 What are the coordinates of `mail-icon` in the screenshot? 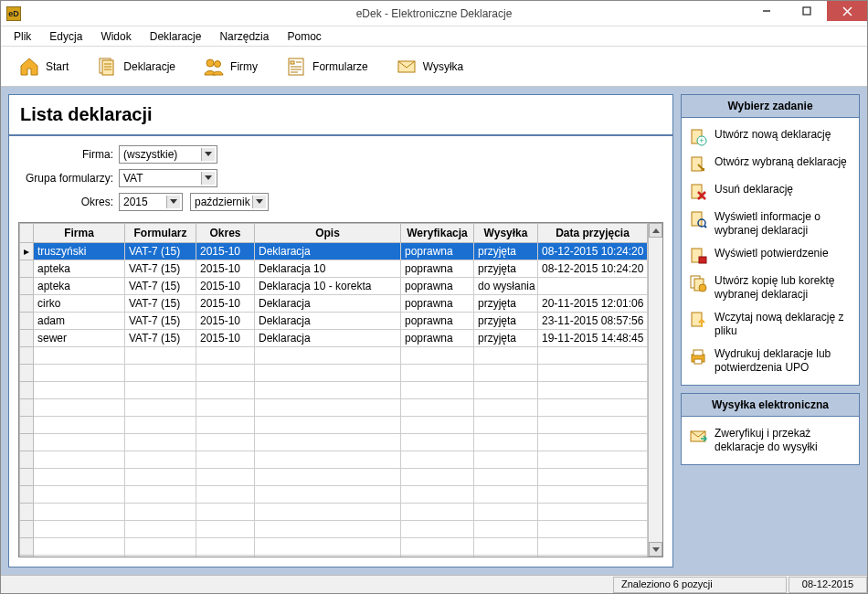 It's located at (407, 67).